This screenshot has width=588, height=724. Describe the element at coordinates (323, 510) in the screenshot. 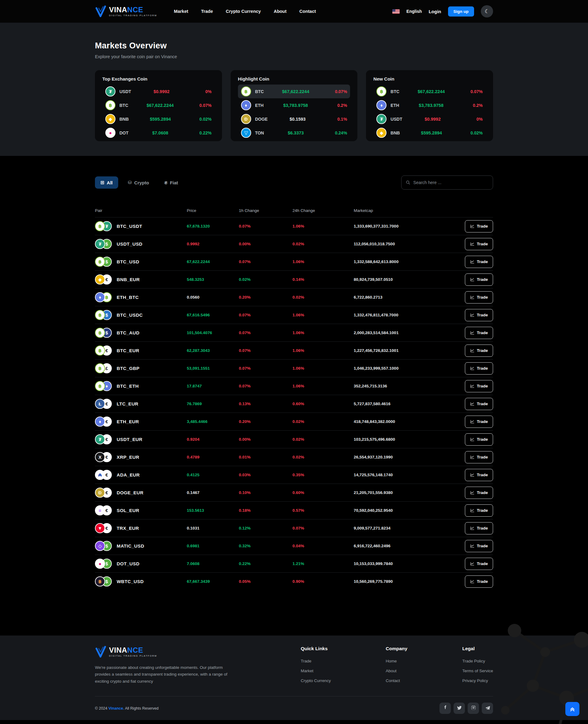

I see `change-24h-cell: 0.57%` at that location.